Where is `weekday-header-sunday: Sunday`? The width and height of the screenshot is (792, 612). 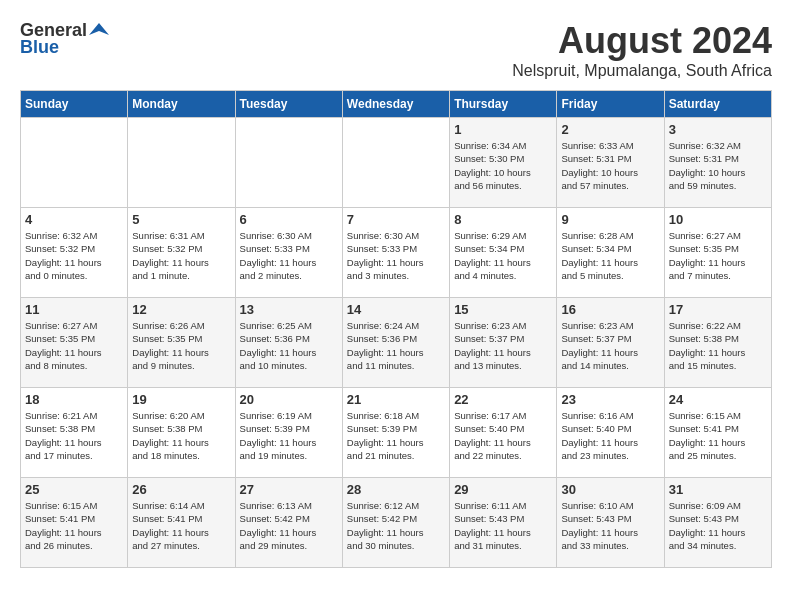 weekday-header-sunday: Sunday is located at coordinates (74, 104).